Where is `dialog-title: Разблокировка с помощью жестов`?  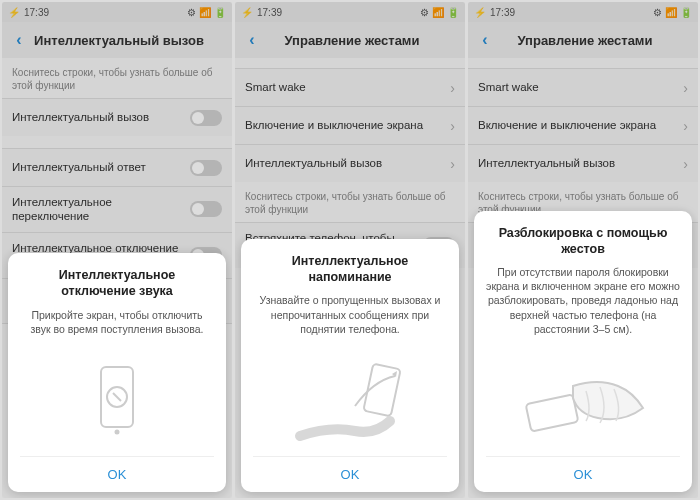
dialog-title: Разблокировка с помощью жестов is located at coordinates (583, 242).